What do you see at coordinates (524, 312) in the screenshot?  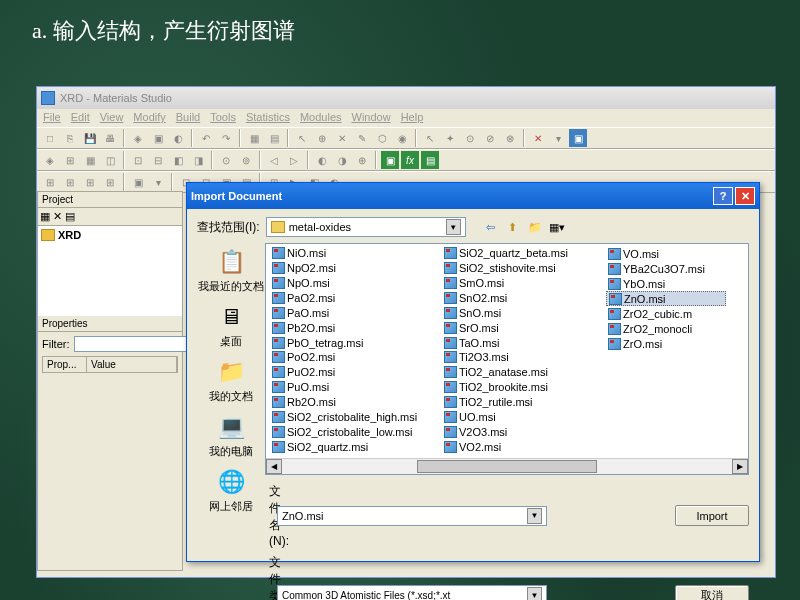 I see `file-item: SnO.msi` at bounding box center [524, 312].